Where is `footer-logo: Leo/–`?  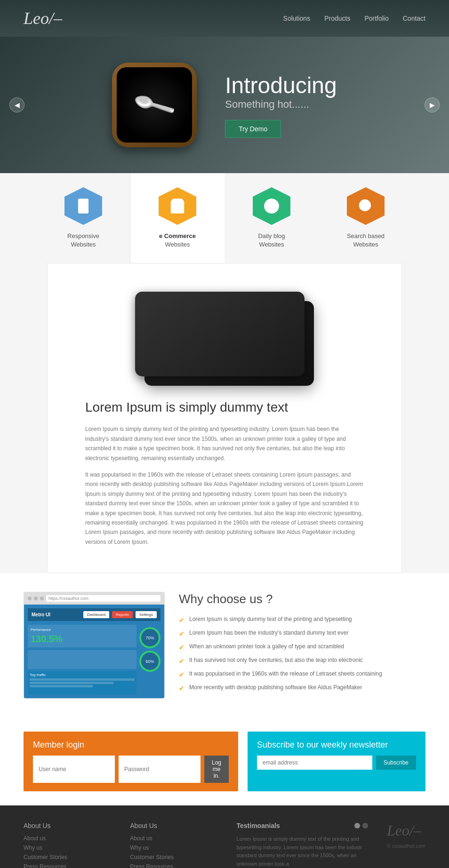 footer-logo: Leo/– is located at coordinates (404, 831).